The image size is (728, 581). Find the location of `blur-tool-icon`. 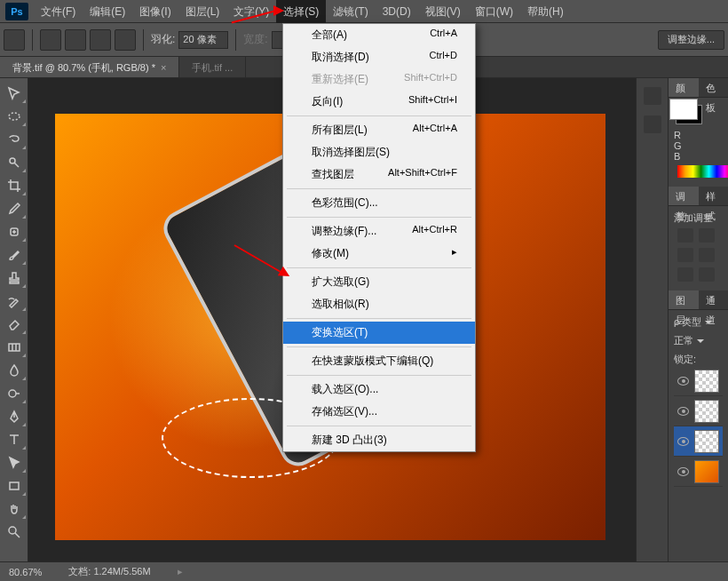

blur-tool-icon is located at coordinates (14, 370).